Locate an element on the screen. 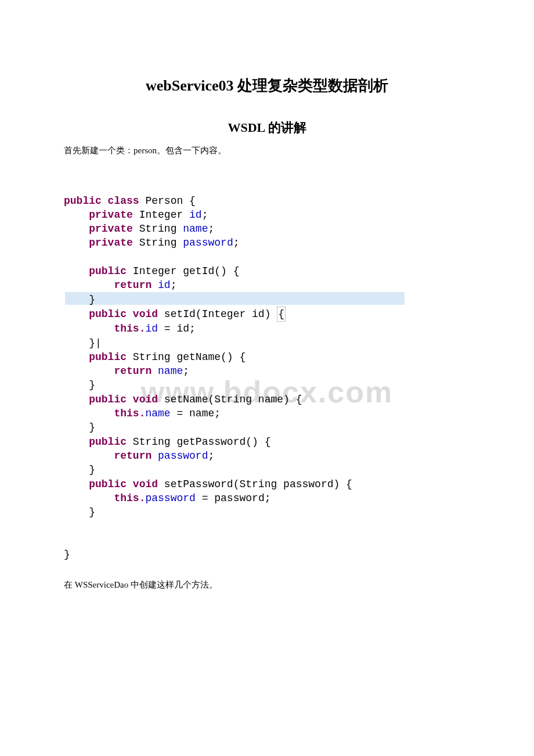 This screenshot has height=756, width=534. code-text: Integer getId() { is located at coordinates (186, 271).